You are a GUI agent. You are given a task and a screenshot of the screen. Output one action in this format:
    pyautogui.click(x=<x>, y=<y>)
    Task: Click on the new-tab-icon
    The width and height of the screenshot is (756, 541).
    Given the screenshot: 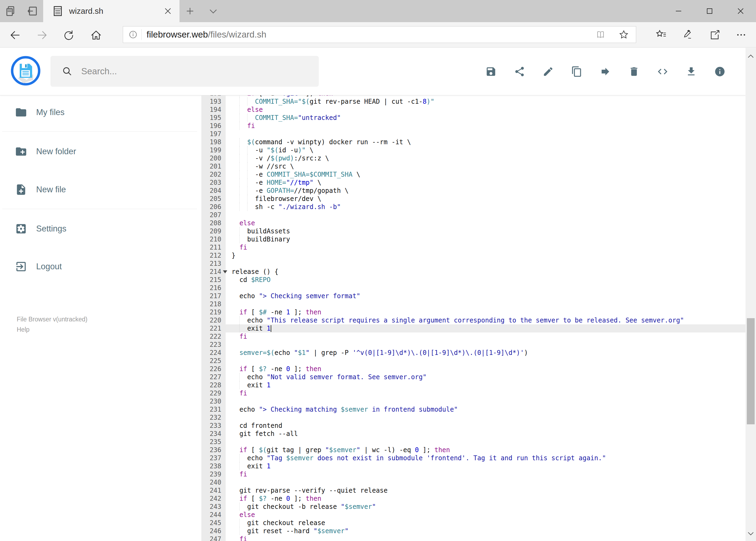 What is the action you would take?
    pyautogui.click(x=190, y=11)
    